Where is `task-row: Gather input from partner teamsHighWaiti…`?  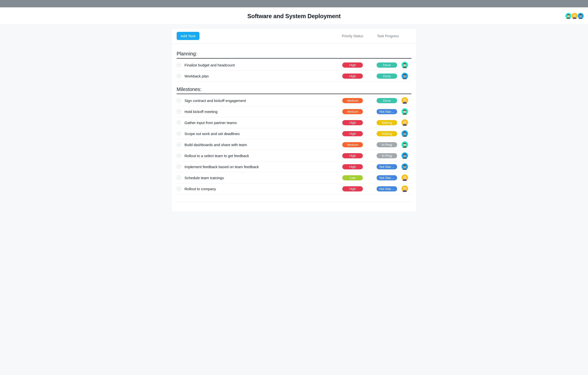 task-row: Gather input from partner teamsHighWaiti… is located at coordinates (294, 123).